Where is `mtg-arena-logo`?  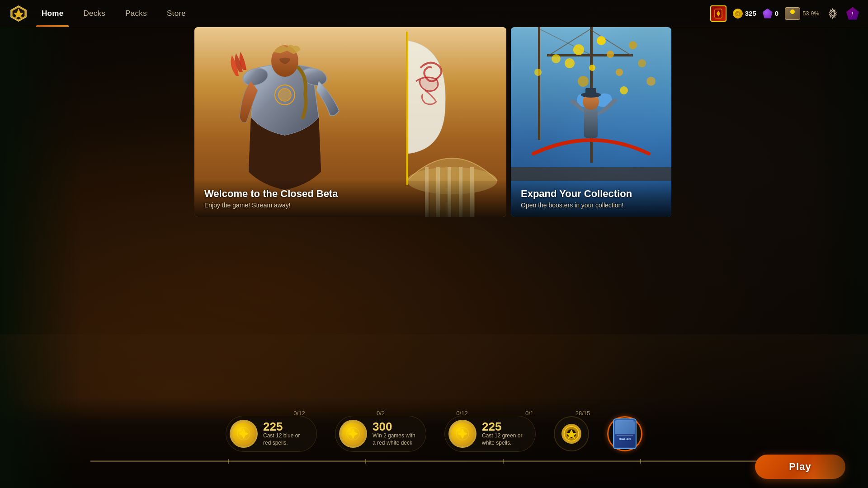 mtg-arena-logo is located at coordinates (19, 14).